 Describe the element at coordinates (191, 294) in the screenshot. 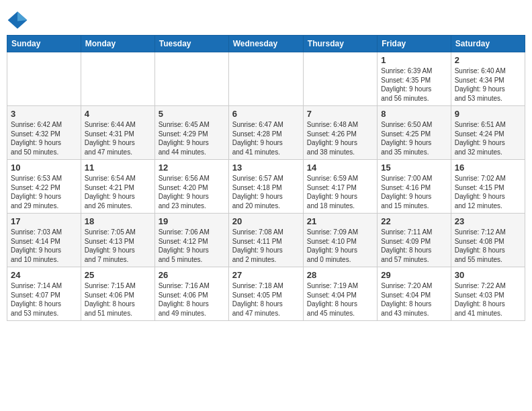

I see `calendar-cell: 26Sunrise: 7:16 AM Sunset: 4:06 PM Dayli…` at that location.